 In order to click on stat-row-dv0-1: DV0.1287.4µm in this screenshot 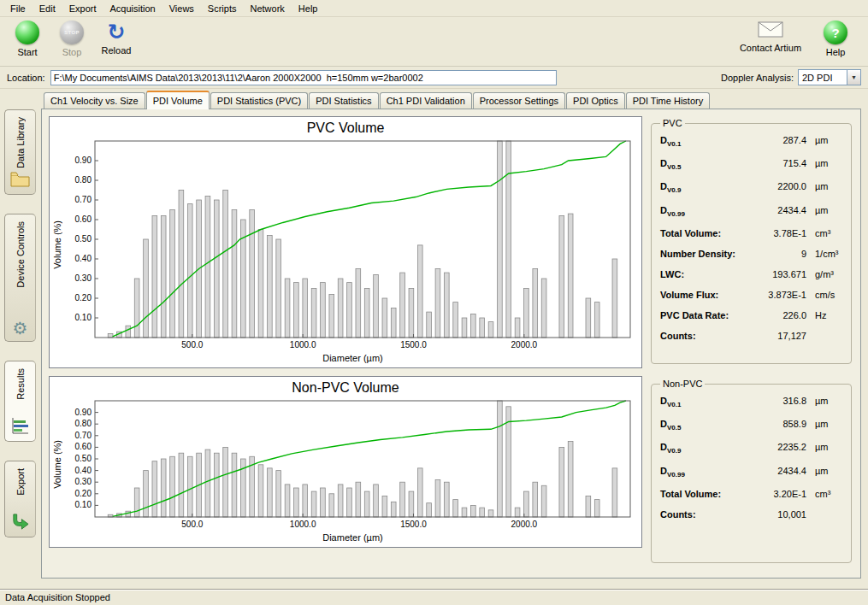, I will do `click(751, 142)`.